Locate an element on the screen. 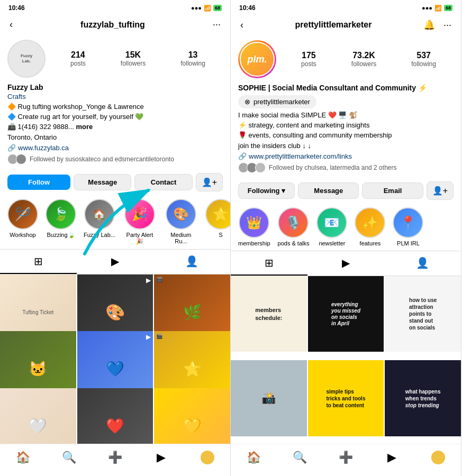 This screenshot has height=476, width=462. highlight-plmirl: 📍 PLM IRL is located at coordinates (408, 227).